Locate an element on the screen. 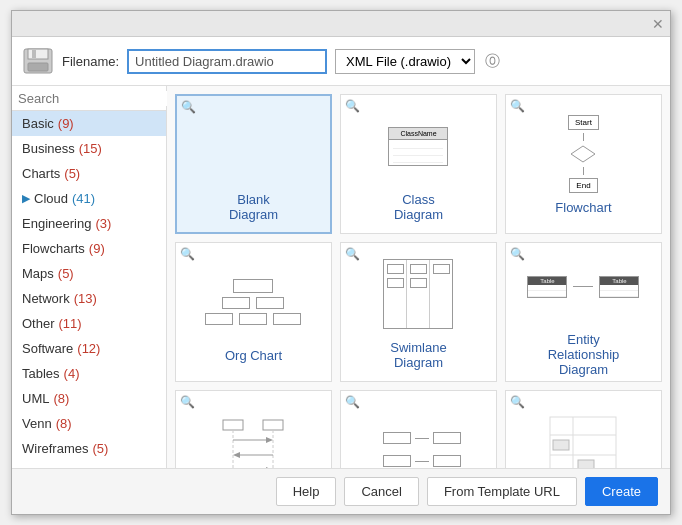 The height and width of the screenshot is (525, 682). class-thumb-wrap: ClassName is located at coordinates (418, 146).